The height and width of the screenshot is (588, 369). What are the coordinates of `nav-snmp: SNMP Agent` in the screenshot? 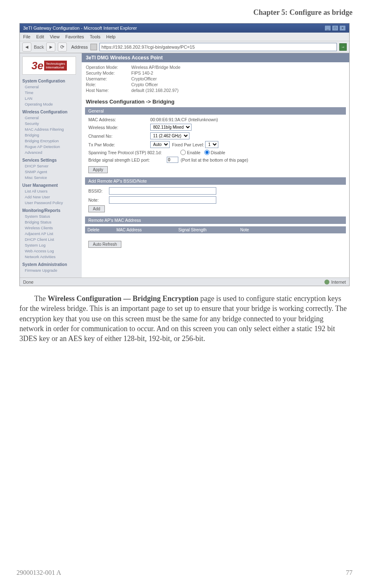 It's located at (52, 172).